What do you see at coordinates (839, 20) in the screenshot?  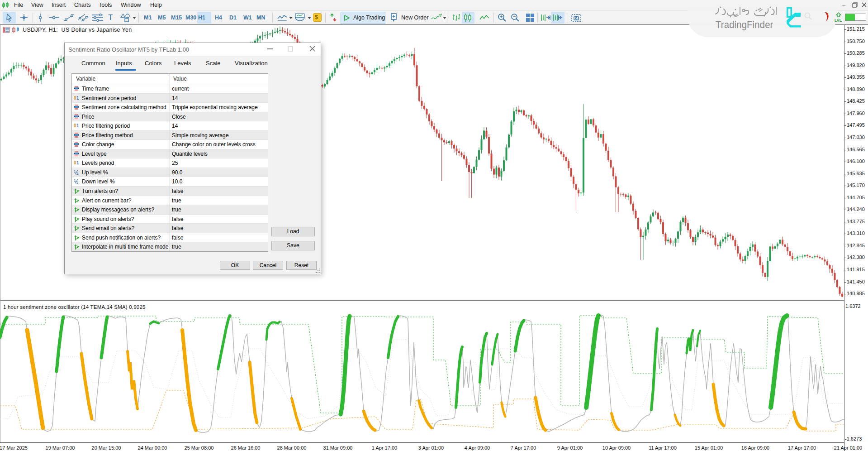 I see `svg-text: LVL` at bounding box center [839, 20].